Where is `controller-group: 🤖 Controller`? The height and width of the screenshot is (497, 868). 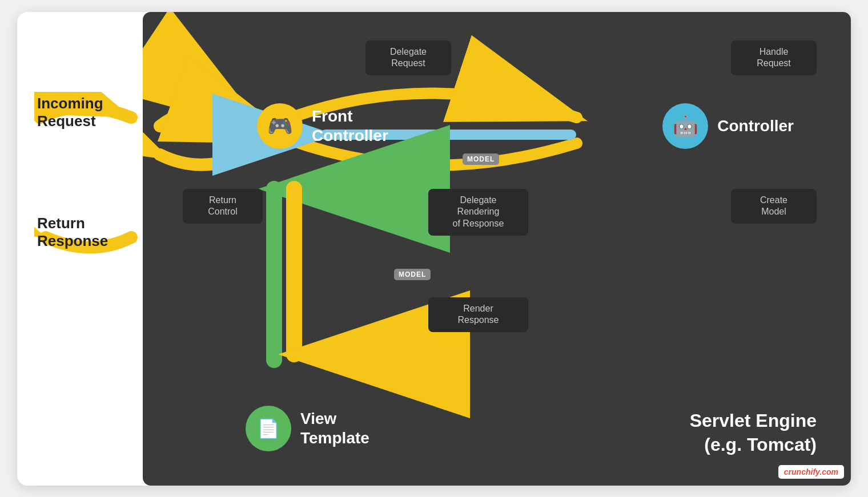
controller-group: 🤖 Controller is located at coordinates (728, 126).